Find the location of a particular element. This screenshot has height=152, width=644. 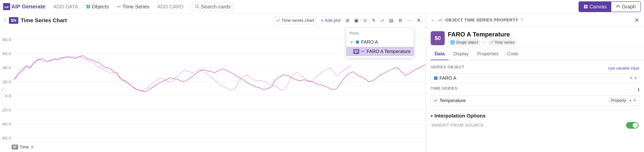

layout-icon-button: ▤ is located at coordinates (391, 20).